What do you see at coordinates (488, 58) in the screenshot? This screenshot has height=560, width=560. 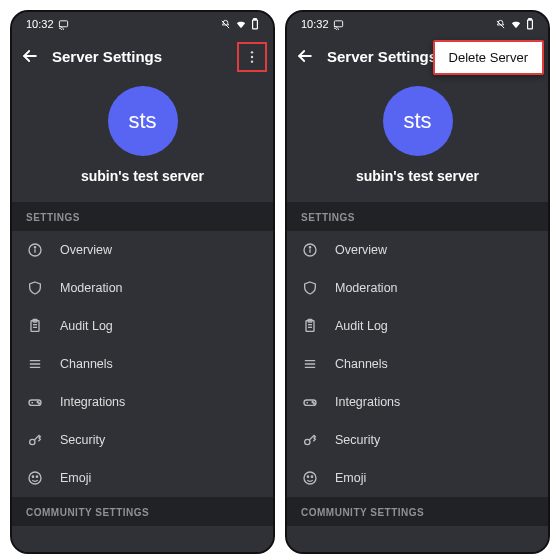 I see `delete-server-menu-item: Delete Server` at bounding box center [488, 58].